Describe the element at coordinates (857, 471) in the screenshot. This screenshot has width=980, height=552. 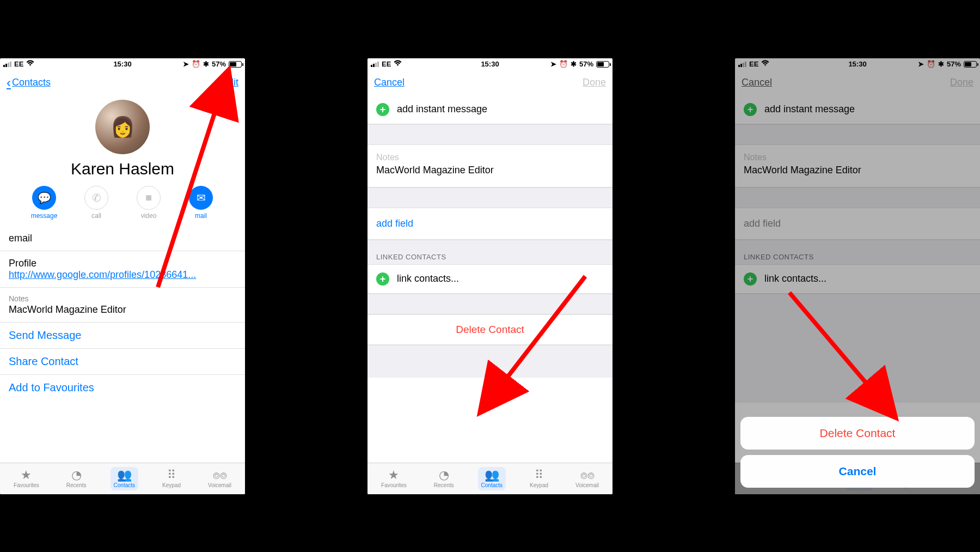
I see `sheet-cancel-button: Cancel` at that location.